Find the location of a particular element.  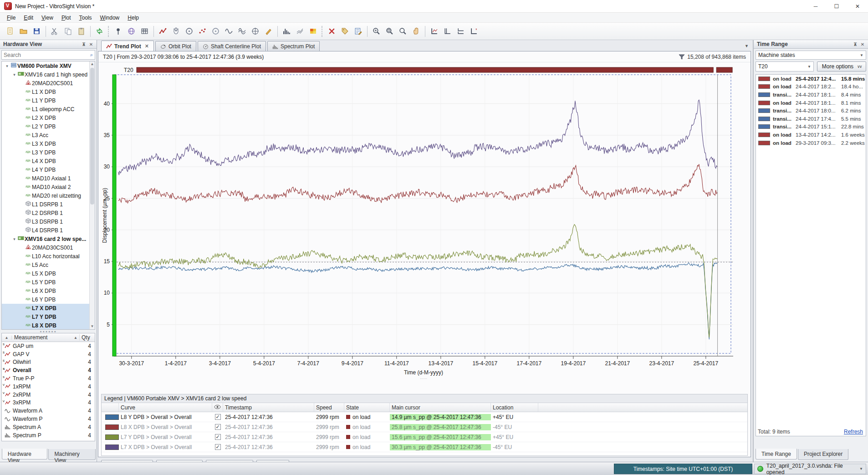

waveform-icon is located at coordinates (229, 31).